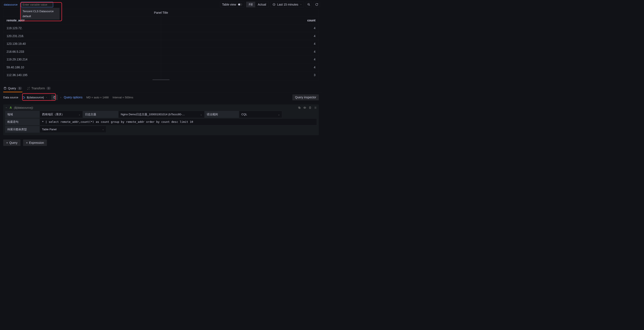 The image size is (644, 330). I want to click on drag-handle, so click(316, 108).